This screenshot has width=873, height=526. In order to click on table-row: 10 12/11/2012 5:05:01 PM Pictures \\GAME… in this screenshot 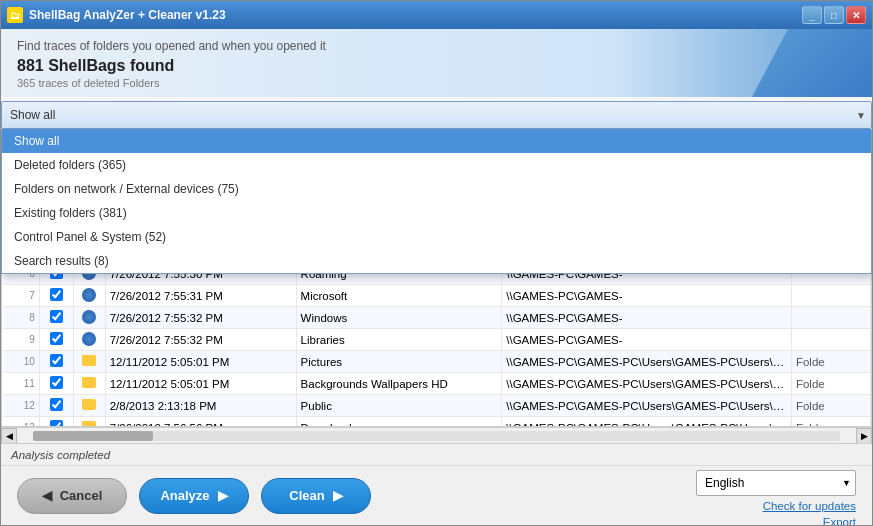, I will do `click(437, 362)`.